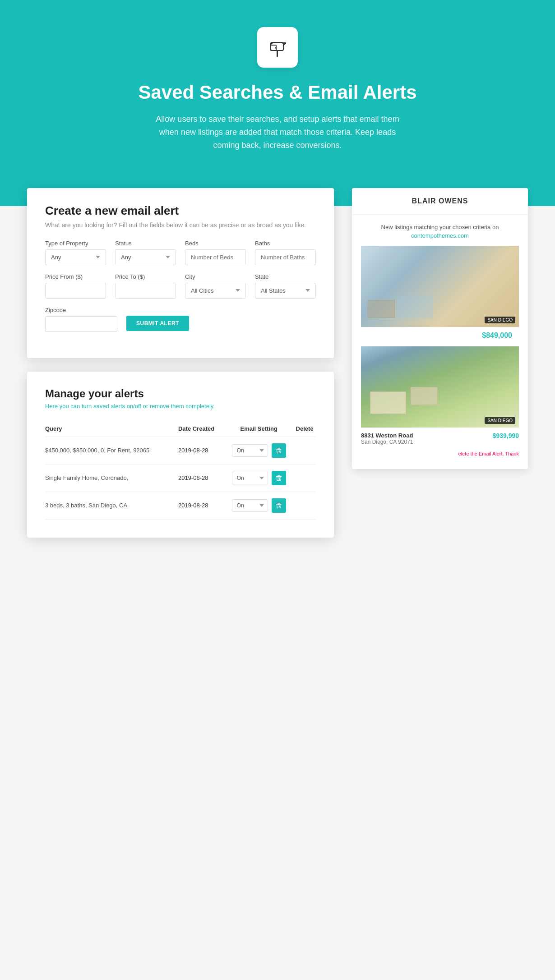 Image resolution: width=555 pixels, height=980 pixels. Describe the element at coordinates (180, 470) in the screenshot. I see `alerts-table: Query Date Created Email Setting Delete …` at that location.